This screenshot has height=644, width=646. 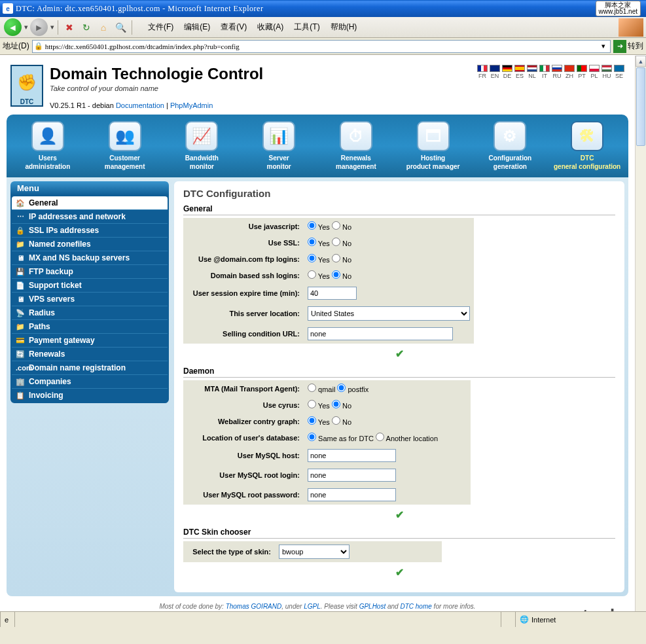 What do you see at coordinates (312, 606) in the screenshot?
I see `license-link: LGPL` at bounding box center [312, 606].